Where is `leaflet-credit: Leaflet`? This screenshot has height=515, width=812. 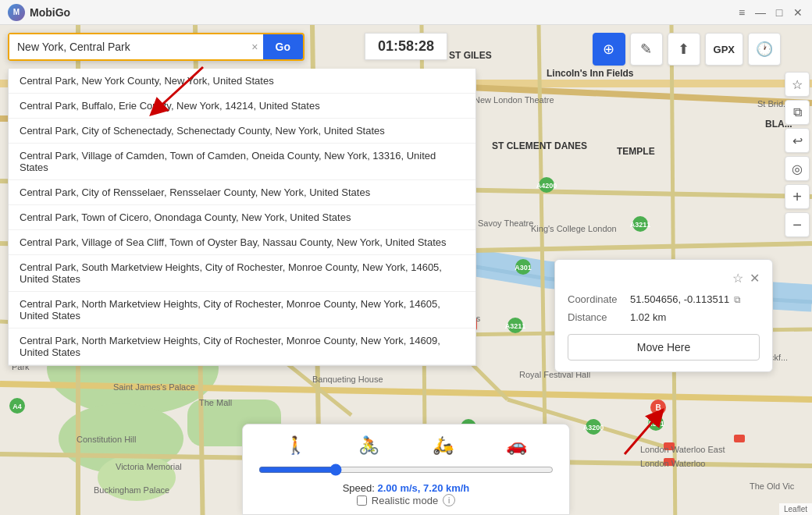 leaflet-credit: Leaflet is located at coordinates (796, 509).